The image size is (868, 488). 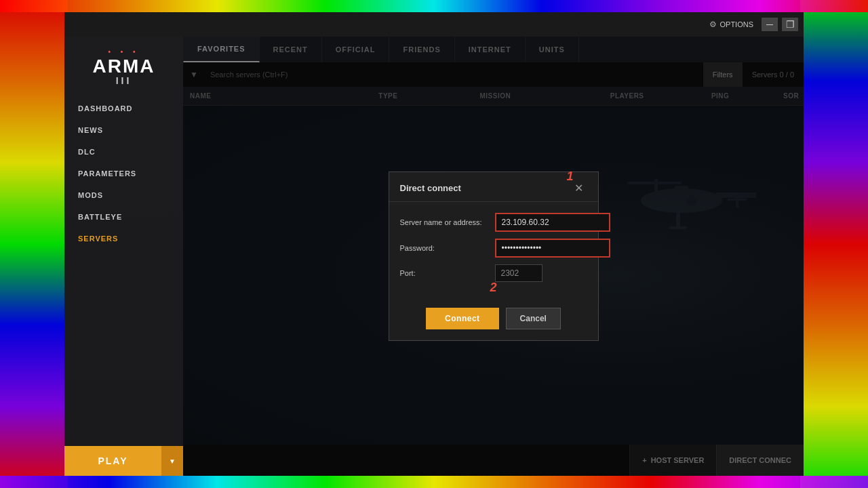 What do you see at coordinates (494, 222) in the screenshot?
I see `server-field-row: Server name or address:` at bounding box center [494, 222].